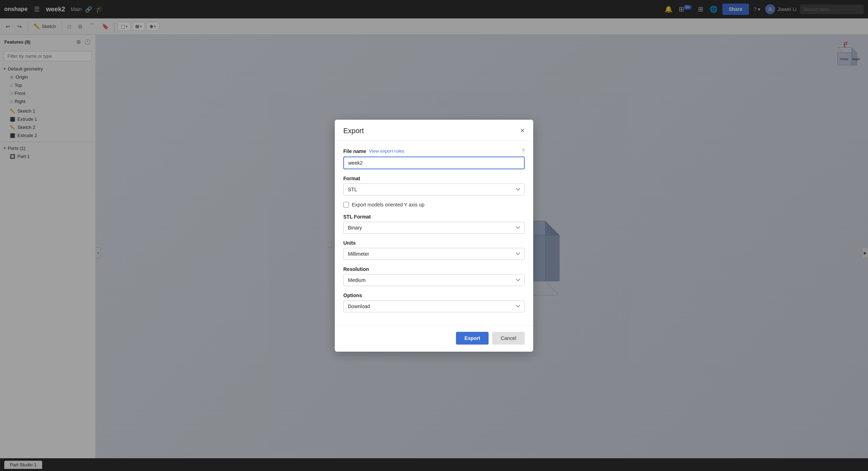  Describe the element at coordinates (508, 338) in the screenshot. I see `cancel-button: Cancel` at that location.